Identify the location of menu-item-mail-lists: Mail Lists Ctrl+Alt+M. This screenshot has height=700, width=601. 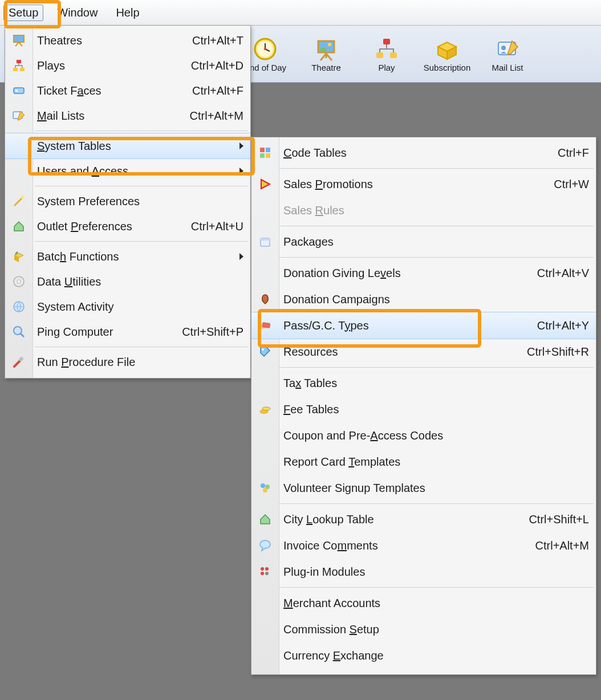
(128, 116).